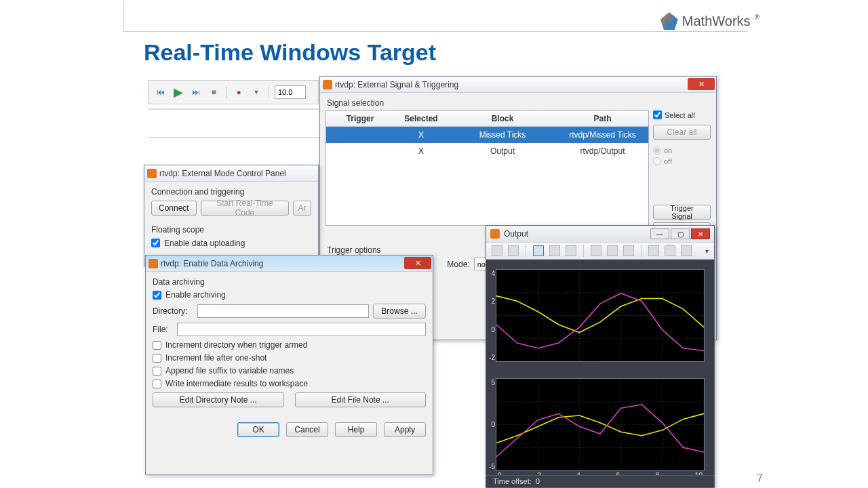  I want to click on signal-table: Trigger Selected Block Path X Missed Tic…, so click(487, 168).